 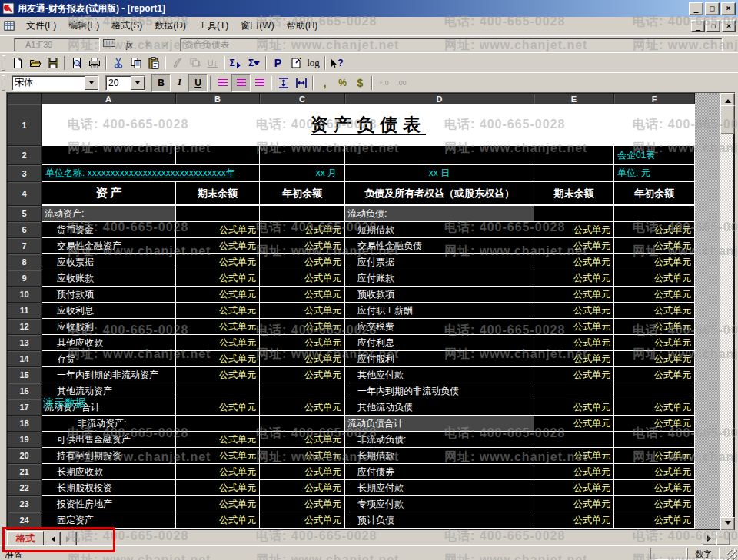 I want to click on sort-button: U↓, so click(x=212, y=63).